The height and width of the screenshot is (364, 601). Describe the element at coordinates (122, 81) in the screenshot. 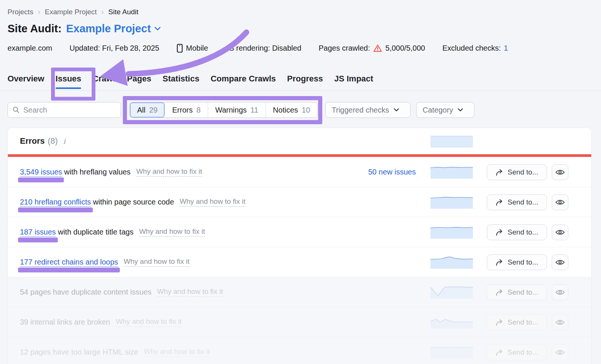

I see `tab-crawled-pages: Crawled Pages` at that location.